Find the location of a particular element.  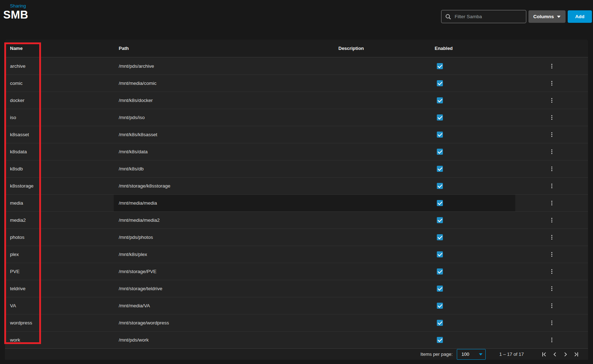

first-page-button is located at coordinates (544, 354).